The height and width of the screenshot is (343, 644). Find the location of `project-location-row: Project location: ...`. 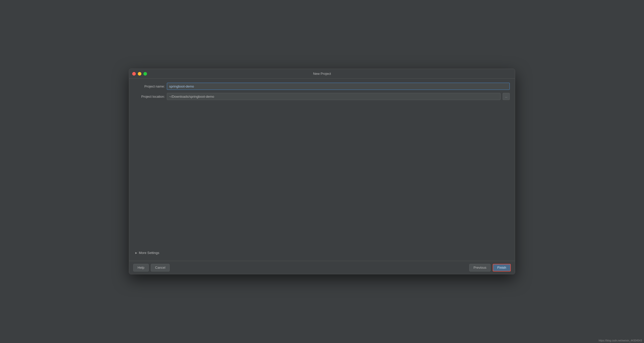

project-location-row: Project location: ... is located at coordinates (322, 96).